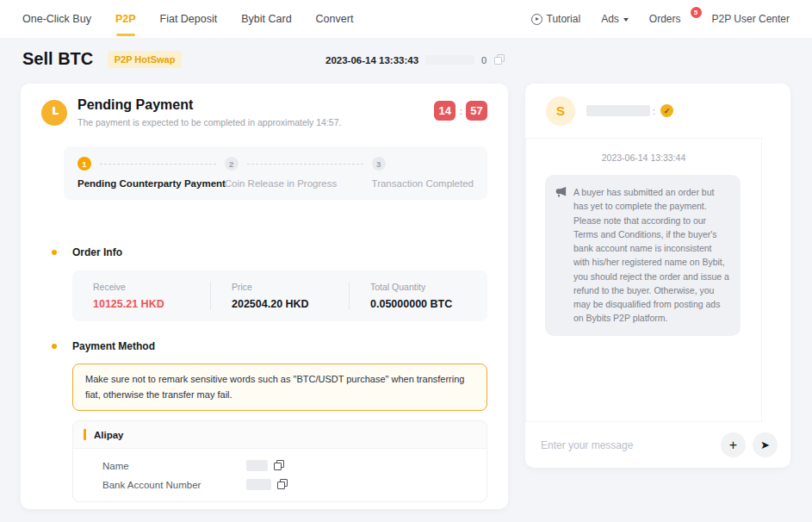 The width and height of the screenshot is (812, 522). What do you see at coordinates (114, 346) in the screenshot?
I see `payment-method-title: Payment Method` at bounding box center [114, 346].